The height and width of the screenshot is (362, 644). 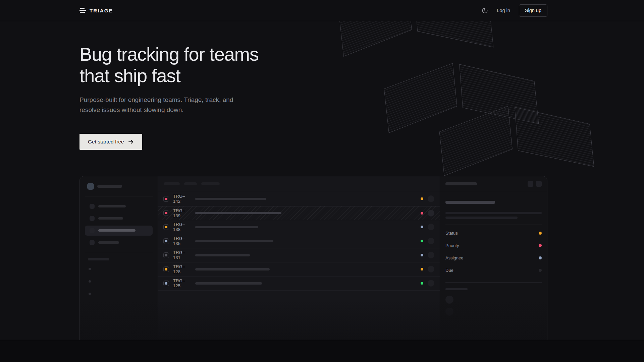 What do you see at coordinates (299, 227) in the screenshot?
I see `issue-row: TRG–138` at bounding box center [299, 227].